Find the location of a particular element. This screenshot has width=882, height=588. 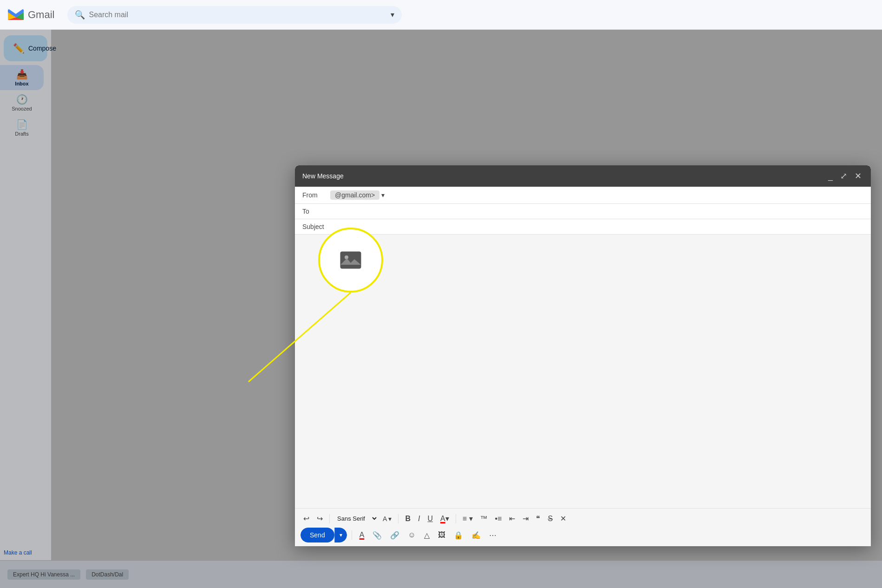

more-options-button: ⋯ is located at coordinates (493, 535).